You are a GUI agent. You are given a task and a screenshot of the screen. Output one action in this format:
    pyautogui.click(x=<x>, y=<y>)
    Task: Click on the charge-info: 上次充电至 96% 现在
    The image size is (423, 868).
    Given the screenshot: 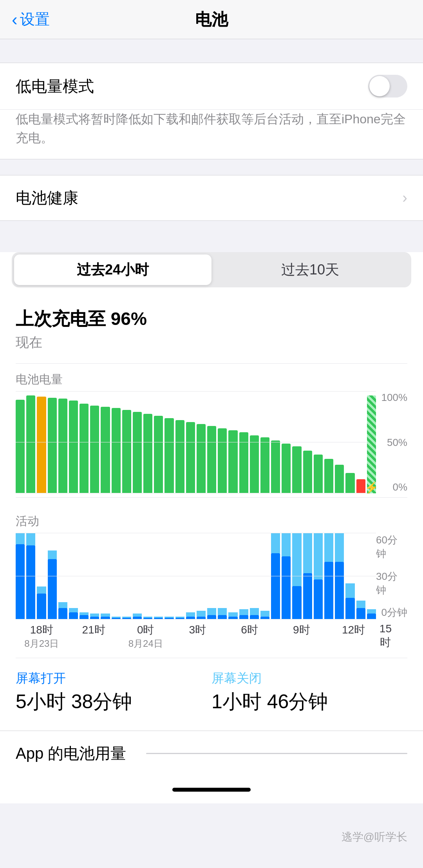 What is the action you would take?
    pyautogui.click(x=212, y=327)
    